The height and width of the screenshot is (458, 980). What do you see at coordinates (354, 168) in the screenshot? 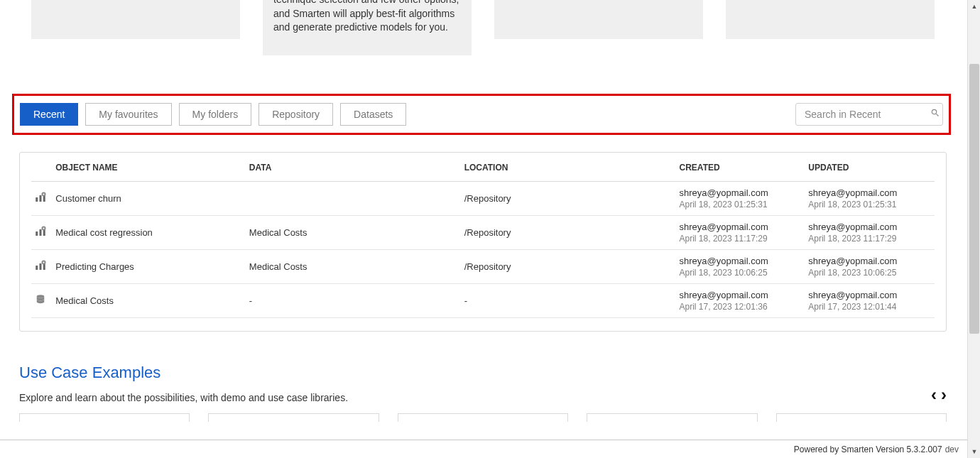
I see `col-header-data: DATA` at bounding box center [354, 168].